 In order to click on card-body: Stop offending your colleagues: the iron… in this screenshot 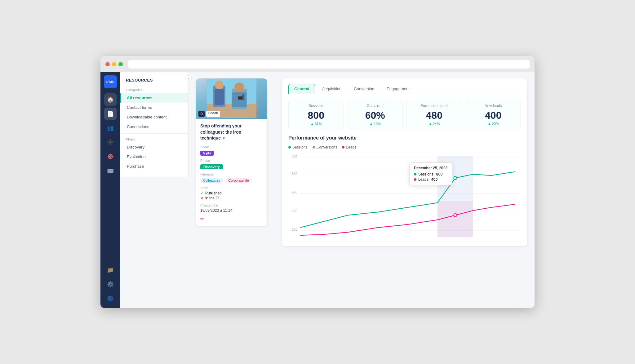, I will do `click(232, 172)`.